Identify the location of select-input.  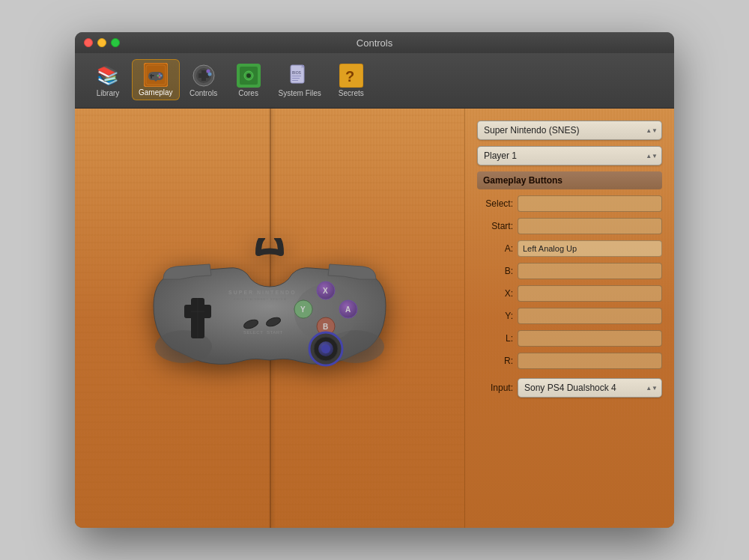
(590, 204).